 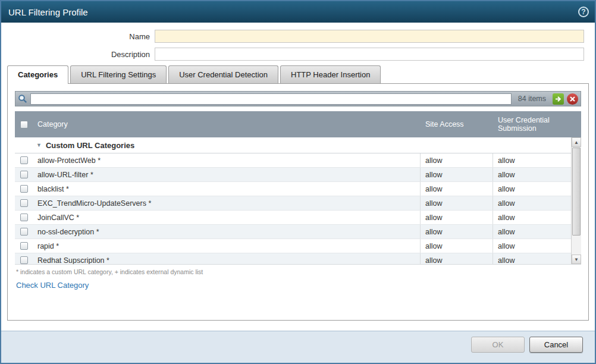 I want to click on tab-user-credential-detection: User Credential Detection, so click(x=224, y=74).